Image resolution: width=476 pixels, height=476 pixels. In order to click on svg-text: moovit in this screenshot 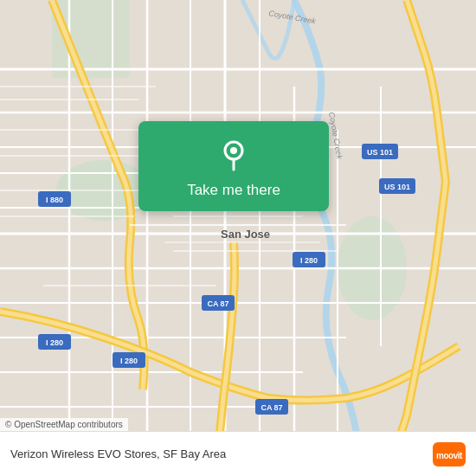, I will do `click(450, 455)`.